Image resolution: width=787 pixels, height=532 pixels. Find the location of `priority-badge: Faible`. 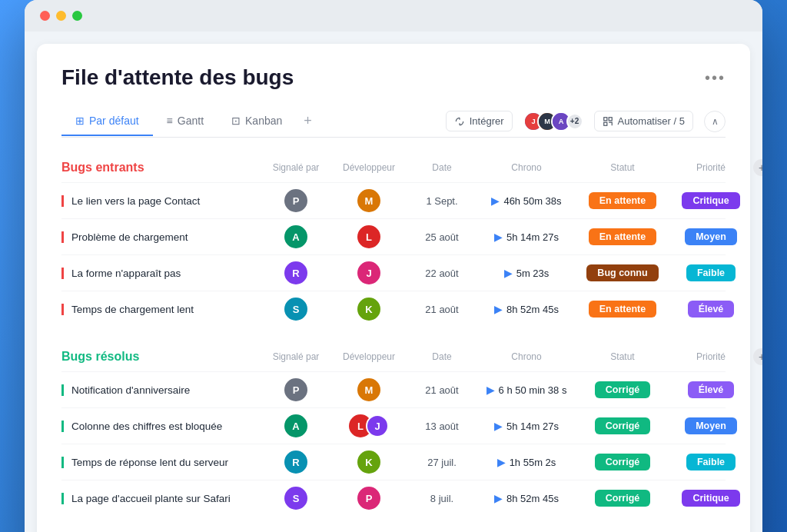

priority-badge: Faible is located at coordinates (711, 273).